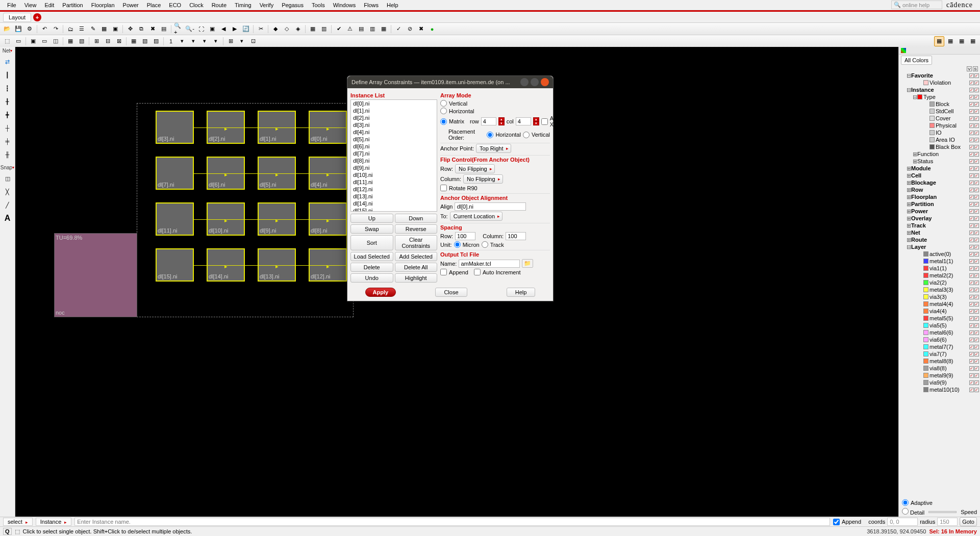 This screenshot has height=536, width=980. I want to click on tree-row-Instance: ⊟Instance✓✓, so click(940, 90).